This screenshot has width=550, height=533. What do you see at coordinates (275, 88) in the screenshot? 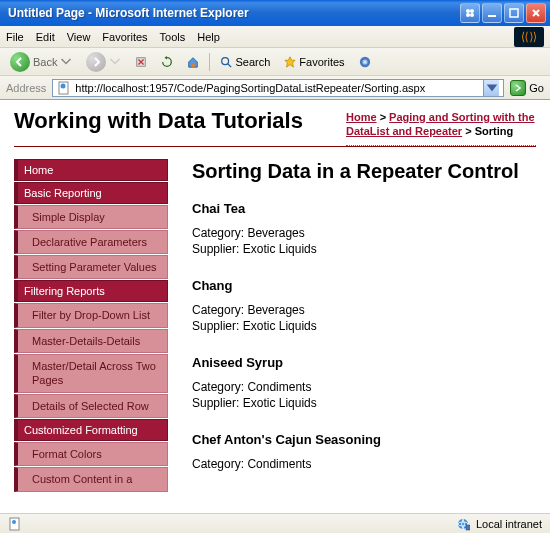
I see `address-bar: Address http://localhost:1957/Code/Pagin…` at bounding box center [275, 88].